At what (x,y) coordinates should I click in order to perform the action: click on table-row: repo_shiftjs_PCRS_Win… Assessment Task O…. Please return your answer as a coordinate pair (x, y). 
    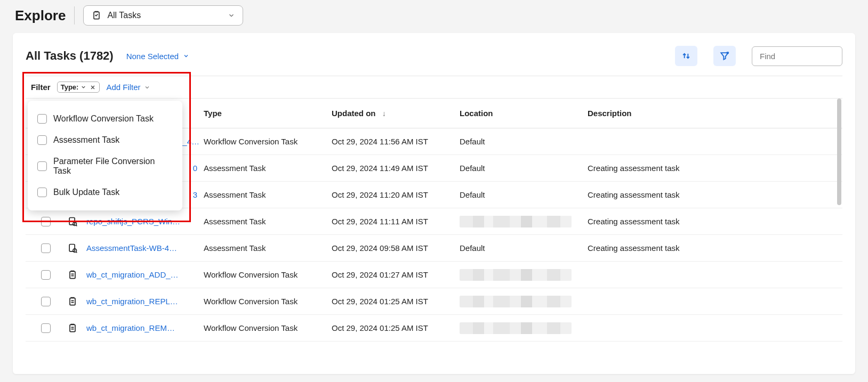
    Looking at the image, I should click on (434, 222).